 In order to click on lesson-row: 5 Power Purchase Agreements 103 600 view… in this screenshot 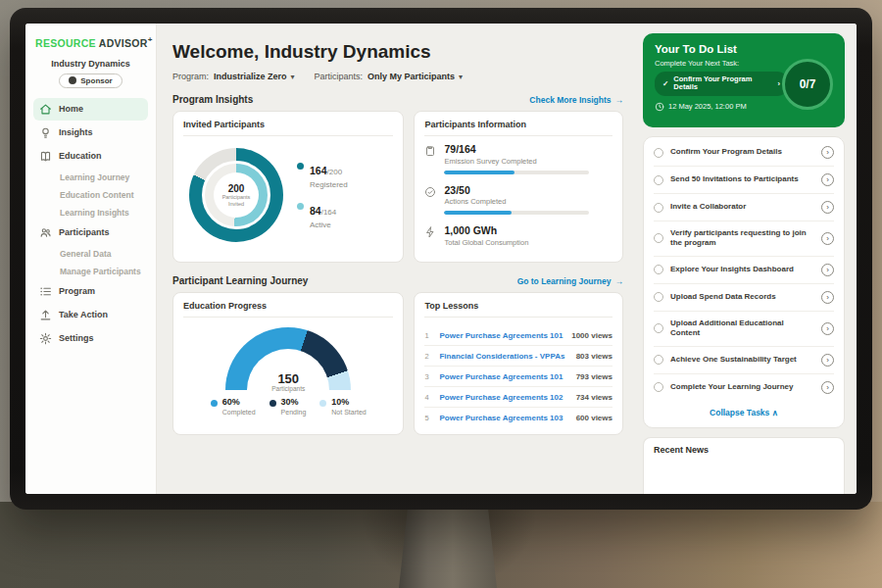, I will do `click(518, 417)`.